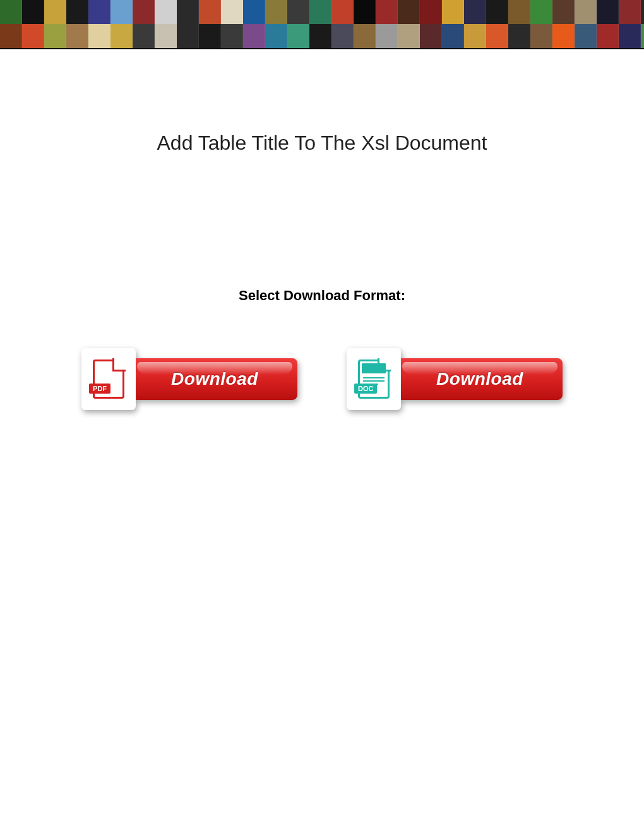 The width and height of the screenshot is (644, 834). What do you see at coordinates (322, 25) in the screenshot?
I see `banner-collage` at bounding box center [322, 25].